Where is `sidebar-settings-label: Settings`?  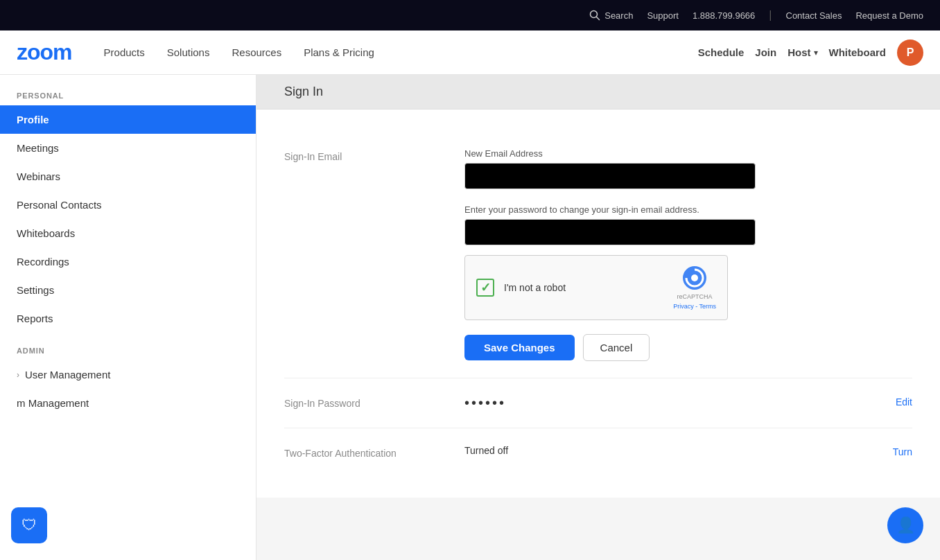
sidebar-settings-label: Settings is located at coordinates (35, 290).